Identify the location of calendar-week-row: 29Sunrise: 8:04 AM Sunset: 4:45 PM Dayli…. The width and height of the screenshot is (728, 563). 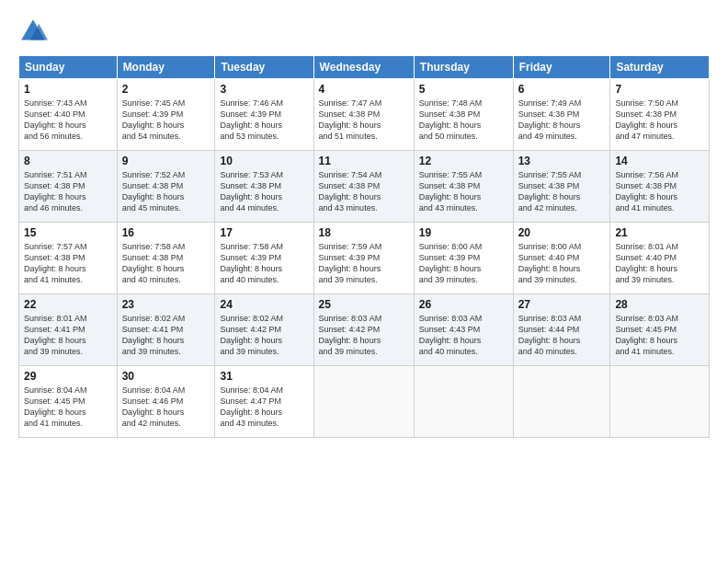
(364, 402).